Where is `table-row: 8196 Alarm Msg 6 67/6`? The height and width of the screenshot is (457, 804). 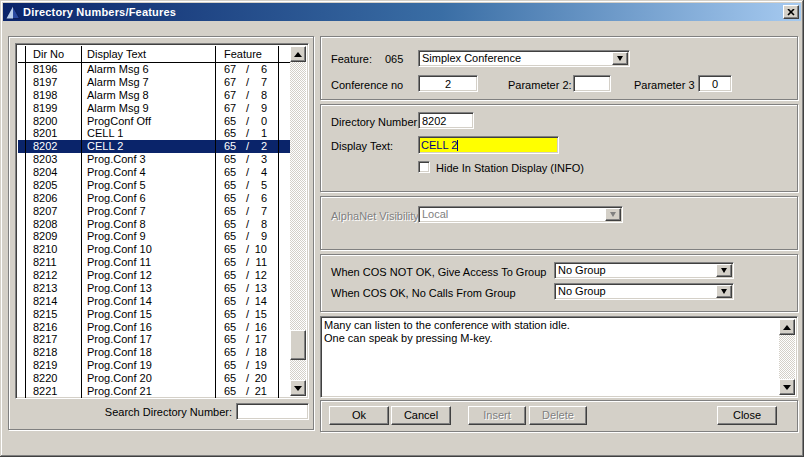 table-row: 8196 Alarm Msg 6 67/6 is located at coordinates (155, 70).